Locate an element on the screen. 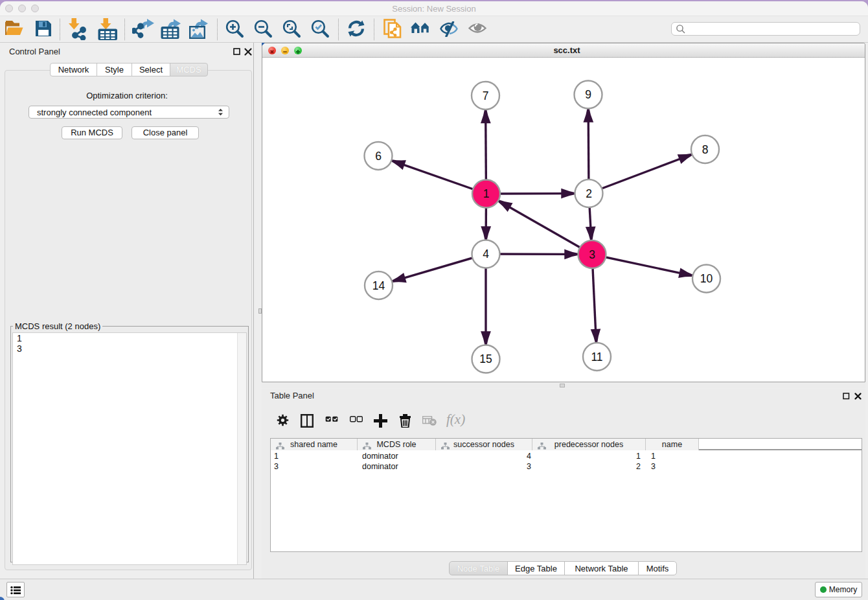 This screenshot has width=868, height=600. svg-text: 3 is located at coordinates (592, 255).